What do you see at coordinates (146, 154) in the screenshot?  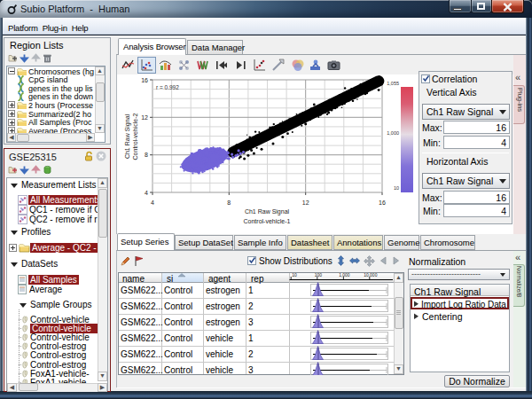 I see `svg-text: 8` at bounding box center [146, 154].